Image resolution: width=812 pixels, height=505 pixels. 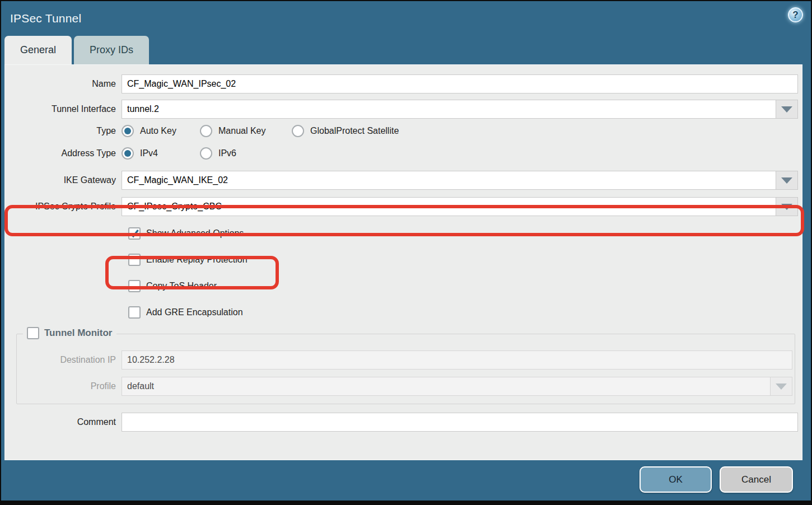 What do you see at coordinates (449, 207) in the screenshot?
I see `ipsec-crypto-profile-input` at bounding box center [449, 207].